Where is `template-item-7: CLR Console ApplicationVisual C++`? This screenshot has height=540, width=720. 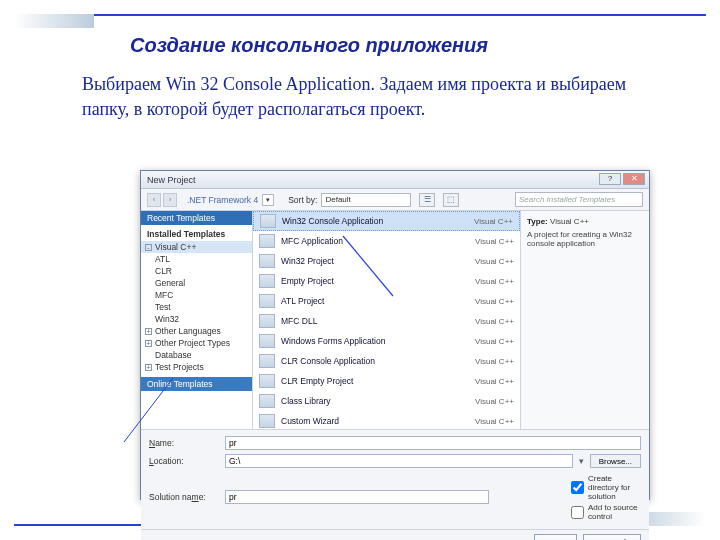
template-item-7: CLR Console ApplicationVisual C++ is located at coordinates (386, 361).